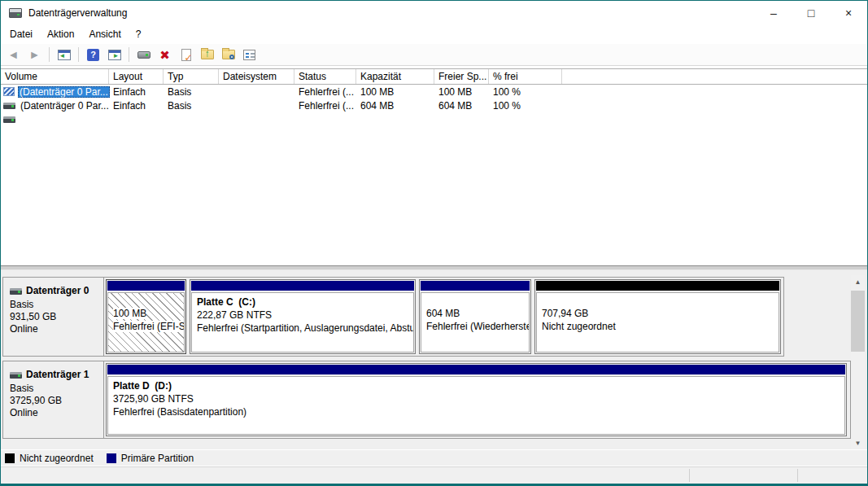 This screenshot has height=486, width=868. Describe the element at coordinates (434, 55) in the screenshot. I see `toolbar: ◄ ► ◄ ? ► ✖ ↑` at that location.